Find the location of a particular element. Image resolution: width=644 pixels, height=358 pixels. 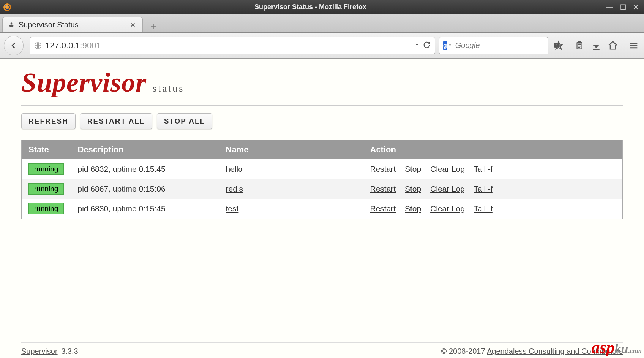

firefox-icon is located at coordinates (7, 7).